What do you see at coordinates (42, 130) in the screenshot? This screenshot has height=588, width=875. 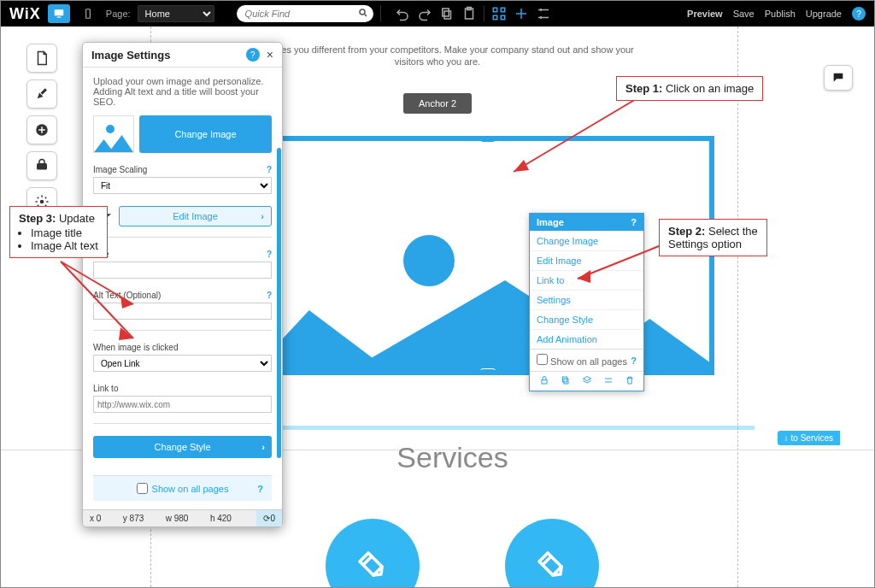 I see `add-tool-icon` at bounding box center [42, 130].